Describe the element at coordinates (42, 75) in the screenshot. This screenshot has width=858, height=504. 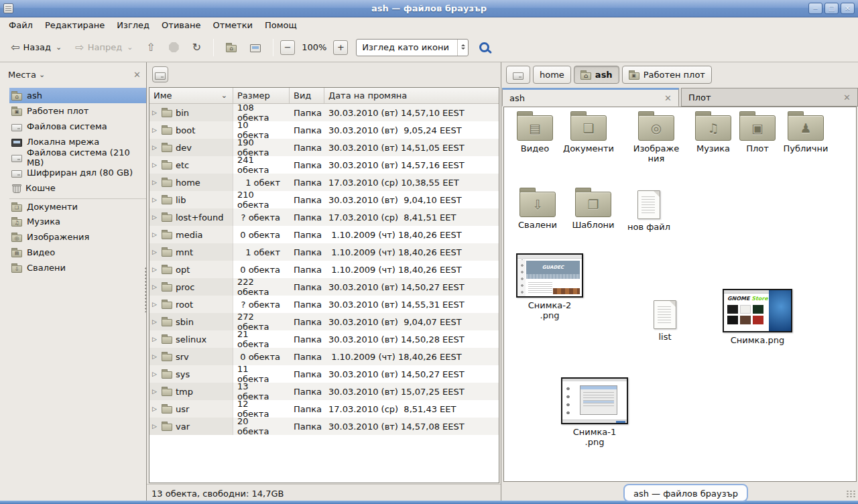
I see `places-chevron-icon: ⌄` at that location.